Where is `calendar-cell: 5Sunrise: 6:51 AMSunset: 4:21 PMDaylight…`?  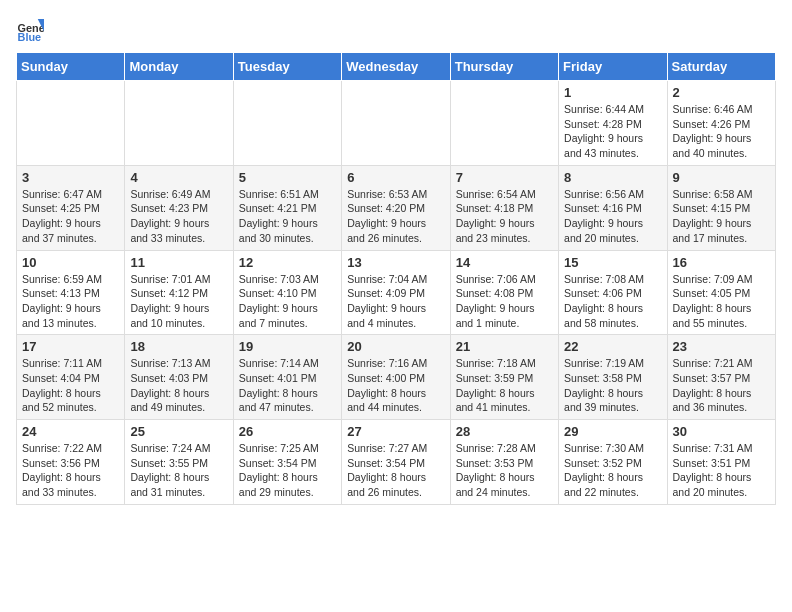
calendar-cell: 5Sunrise: 6:51 AMSunset: 4:21 PMDaylight… is located at coordinates (287, 208).